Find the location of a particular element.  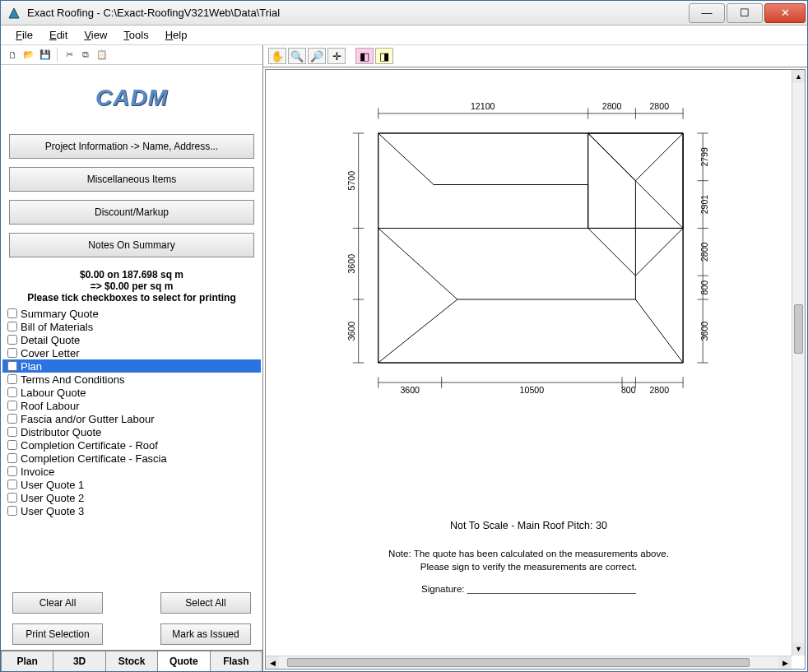

checklist-item: Completion Certificate - Roof is located at coordinates (132, 445).